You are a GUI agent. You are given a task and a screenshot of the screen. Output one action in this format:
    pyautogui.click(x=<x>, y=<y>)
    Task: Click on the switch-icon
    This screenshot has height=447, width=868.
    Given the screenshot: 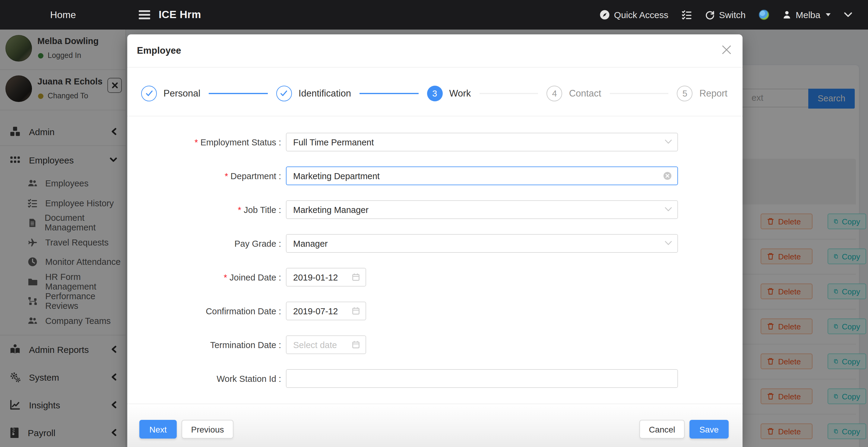 What is the action you would take?
    pyautogui.click(x=710, y=15)
    